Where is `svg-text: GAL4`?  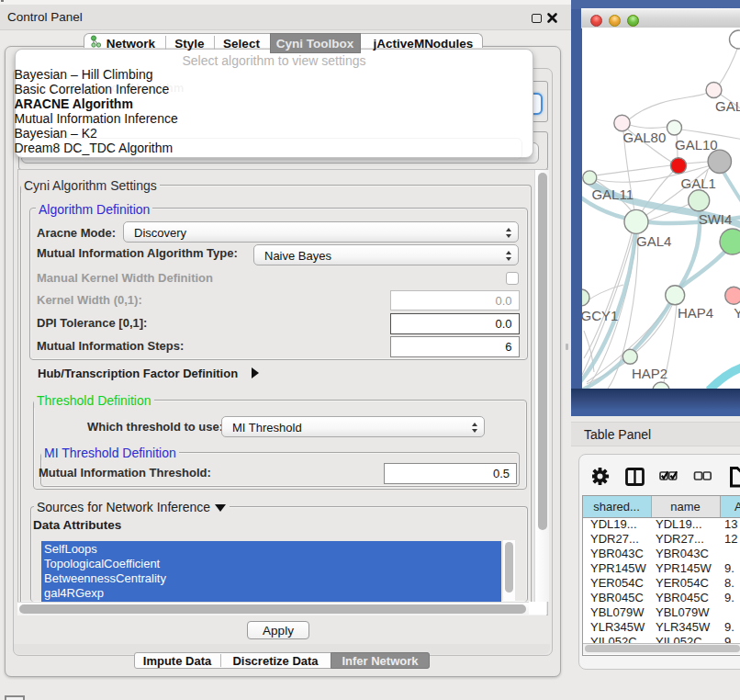 svg-text: GAL4 is located at coordinates (654, 241).